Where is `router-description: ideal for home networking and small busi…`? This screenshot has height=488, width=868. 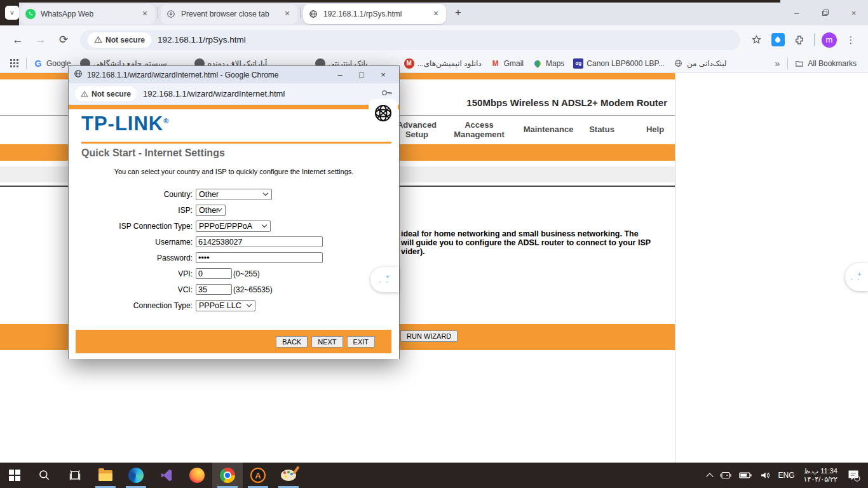 router-description: ideal for home networking and small busi… is located at coordinates (526, 243).